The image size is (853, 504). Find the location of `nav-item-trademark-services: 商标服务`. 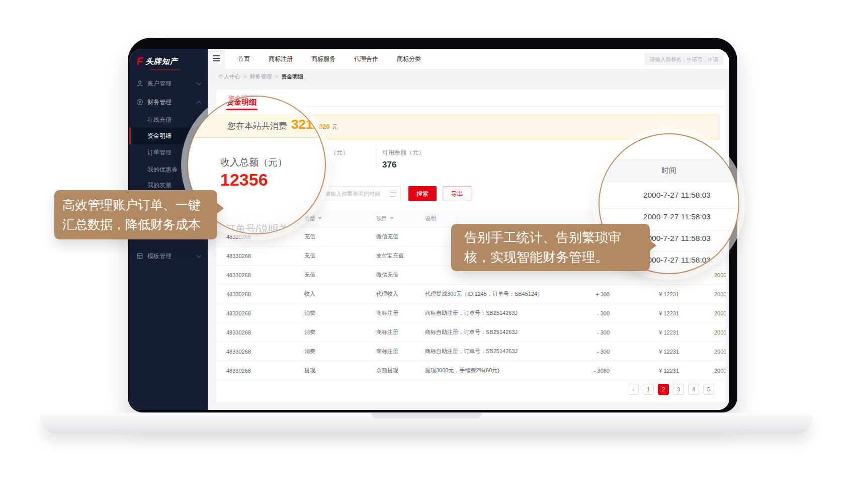

nav-item-trademark-services: 商标服务 is located at coordinates (323, 59).